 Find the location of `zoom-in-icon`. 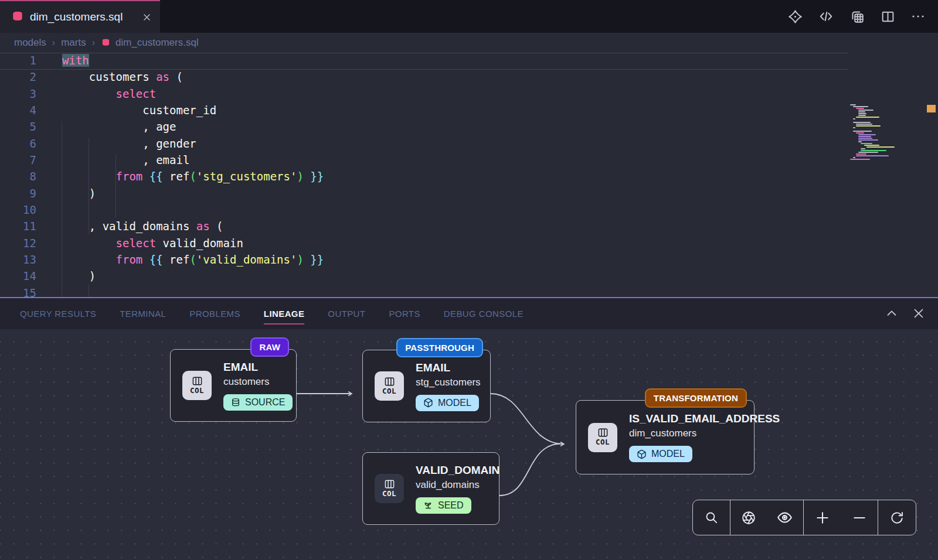

zoom-in-icon is located at coordinates (823, 518).